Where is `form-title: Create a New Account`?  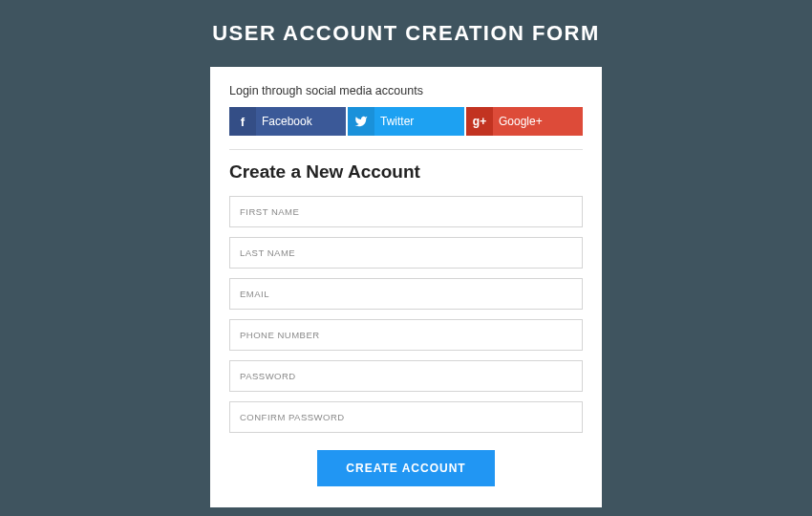
form-title: Create a New Account is located at coordinates (406, 172).